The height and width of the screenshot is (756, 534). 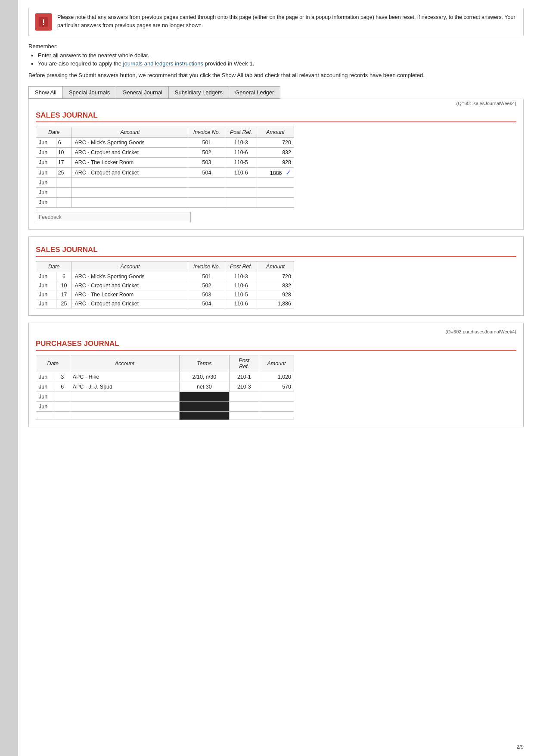 What do you see at coordinates (276, 22) in the screenshot?
I see `notice-box: ! Please note that any answers from prev…` at bounding box center [276, 22].